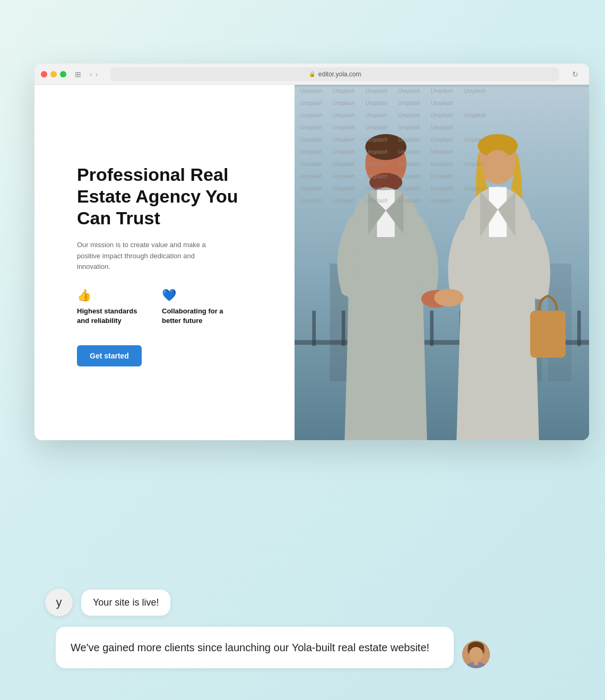  What do you see at coordinates (91, 74) in the screenshot?
I see `back-arrow-icon: ‹` at bounding box center [91, 74].